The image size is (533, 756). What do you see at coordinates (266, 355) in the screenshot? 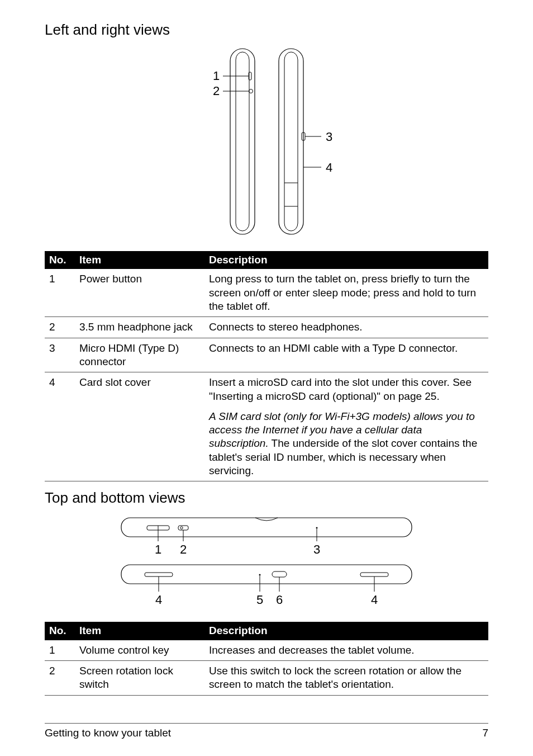
I see `table-row: 3 Micro HDMI (Type D) connector Connects…` at bounding box center [266, 355].